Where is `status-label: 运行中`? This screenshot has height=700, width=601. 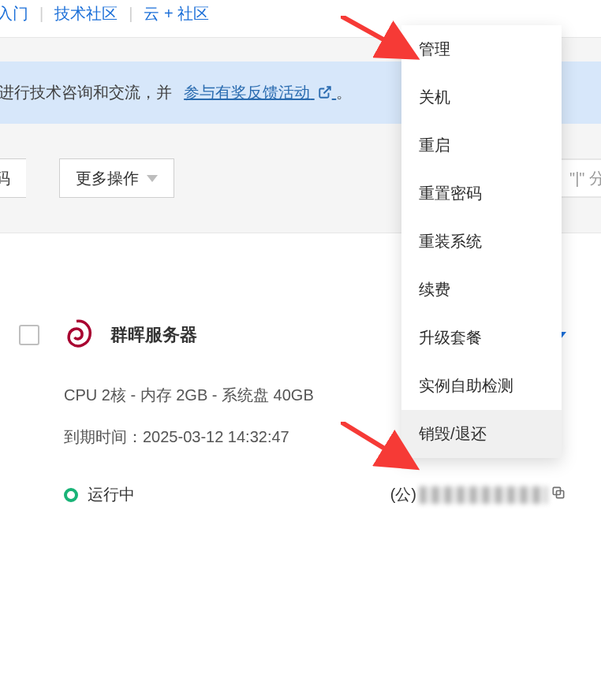
status-label: 运行中 is located at coordinates (111, 495).